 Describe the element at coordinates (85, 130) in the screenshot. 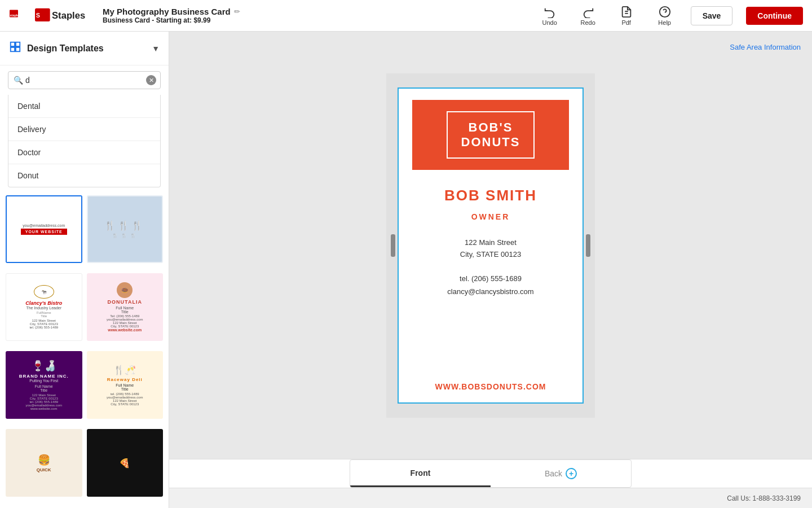

I see `suggestion-delivery: Delivery` at that location.